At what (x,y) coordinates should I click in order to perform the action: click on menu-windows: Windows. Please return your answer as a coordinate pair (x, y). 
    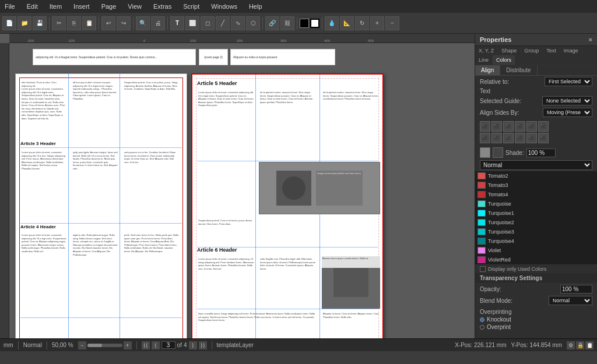
    Looking at the image, I should click on (224, 6).